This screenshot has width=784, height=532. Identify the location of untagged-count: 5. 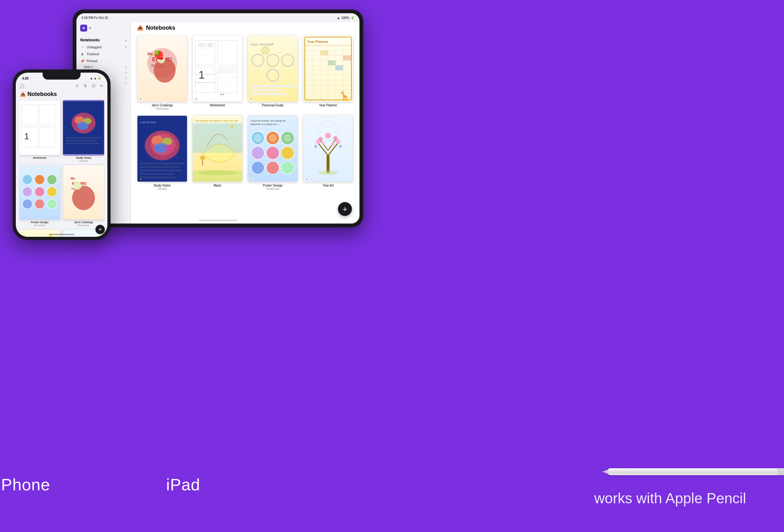
(125, 47).